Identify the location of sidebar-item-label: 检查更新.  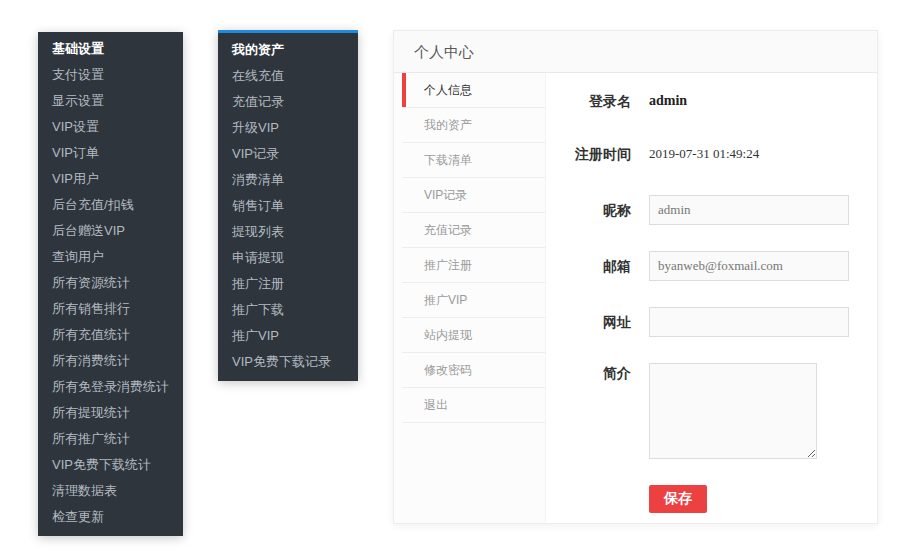
(78, 516).